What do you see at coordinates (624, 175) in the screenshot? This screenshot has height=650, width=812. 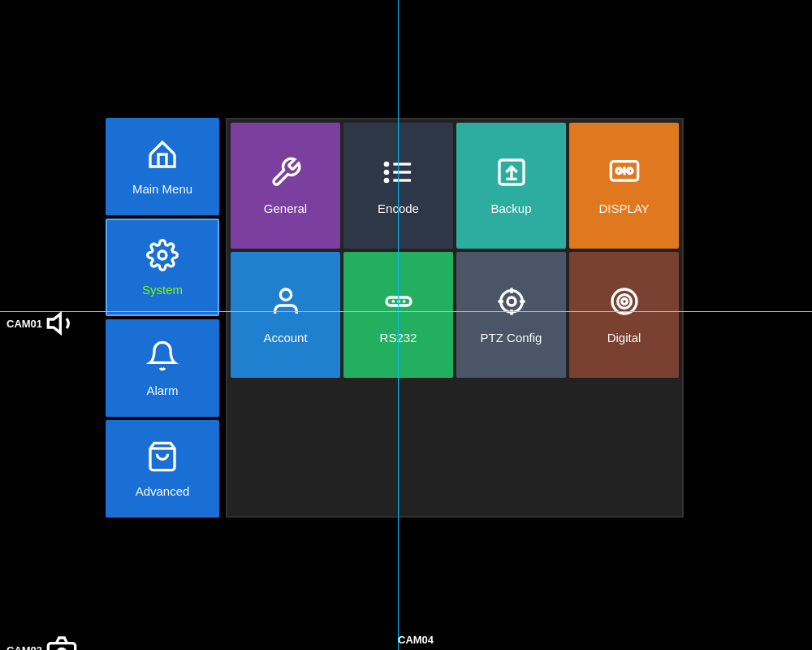 I see `display-icon` at bounding box center [624, 175].